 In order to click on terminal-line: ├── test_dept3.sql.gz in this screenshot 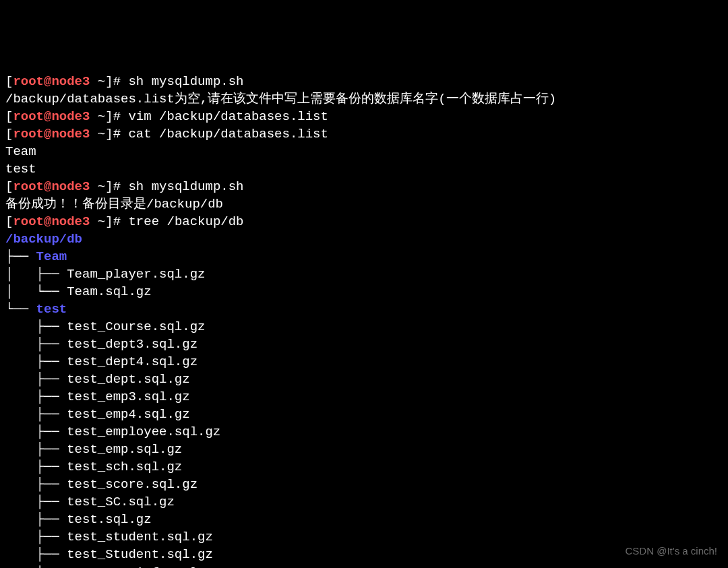, I will do `click(364, 344)`.